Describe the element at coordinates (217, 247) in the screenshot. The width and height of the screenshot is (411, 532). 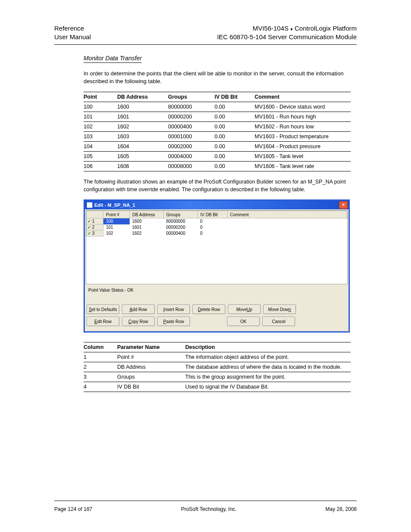
I see `data-grid: Point #DB AddressGroupsIV DB BitComment …` at that location.